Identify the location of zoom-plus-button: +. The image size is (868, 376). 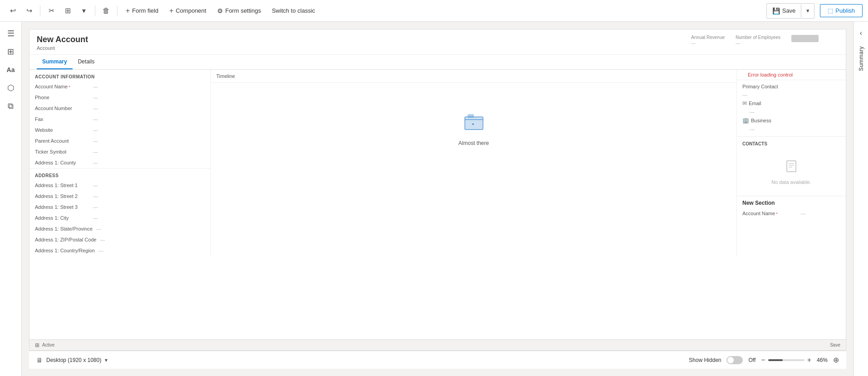
(809, 360).